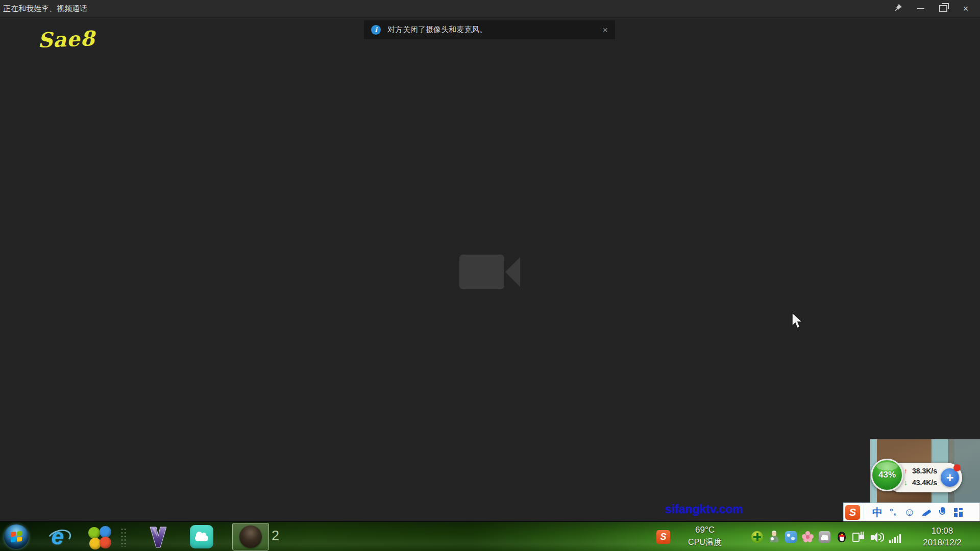 Image resolution: width=980 pixels, height=551 pixels. I want to click on cloud-sync-app-icon, so click(202, 537).